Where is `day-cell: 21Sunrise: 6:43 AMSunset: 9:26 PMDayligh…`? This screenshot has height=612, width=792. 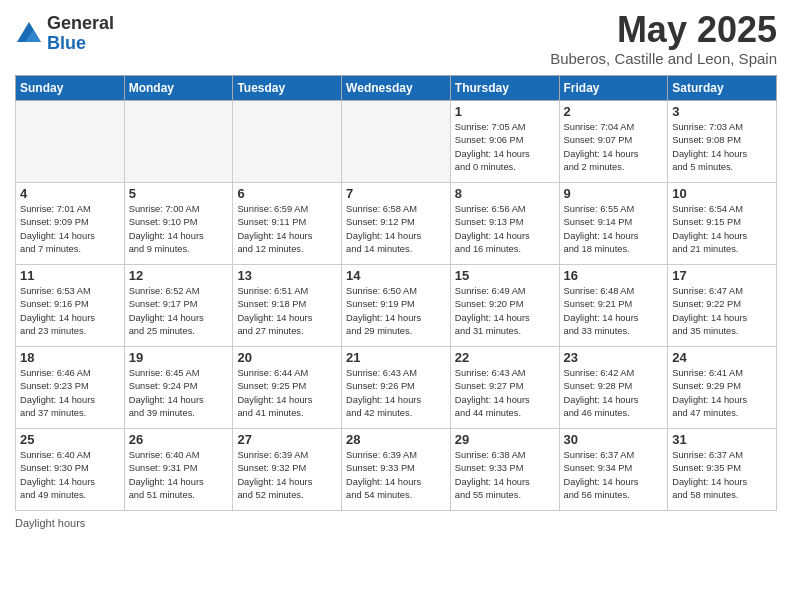 day-cell: 21Sunrise: 6:43 AMSunset: 9:26 PMDayligh… is located at coordinates (396, 387).